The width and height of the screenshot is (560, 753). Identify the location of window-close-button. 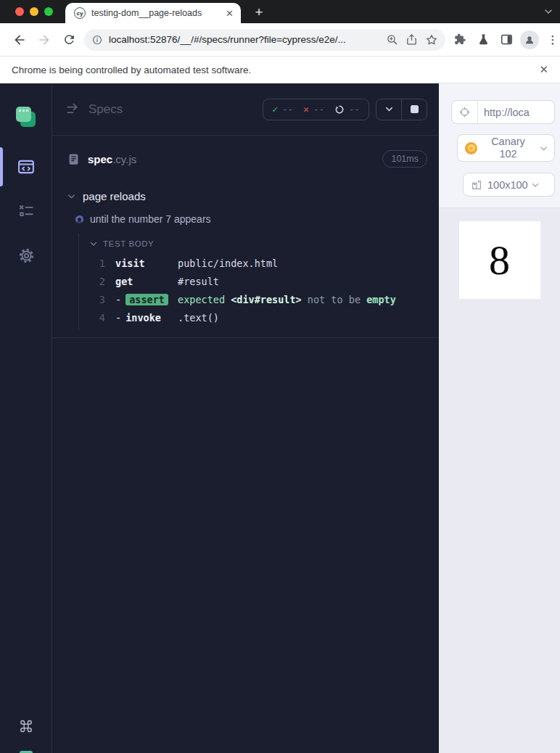
(20, 12).